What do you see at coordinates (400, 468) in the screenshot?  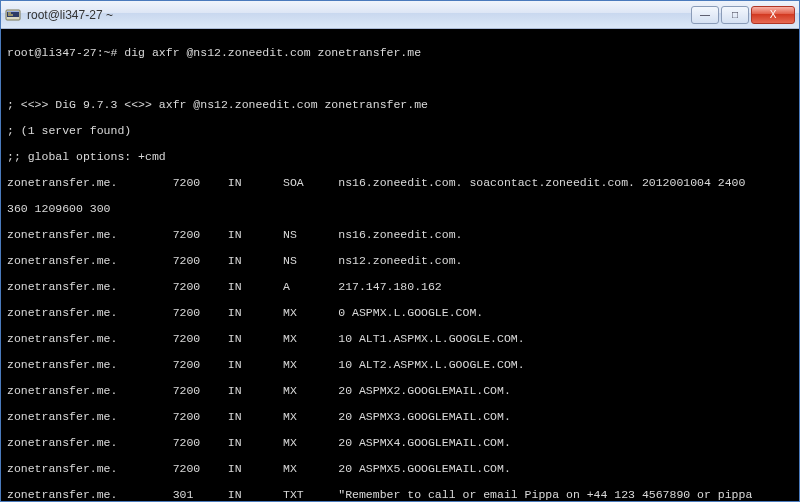 I see `dns-record: zonetransfer.me. 7200 IN MX 20 ASPMX5.GO…` at bounding box center [400, 468].